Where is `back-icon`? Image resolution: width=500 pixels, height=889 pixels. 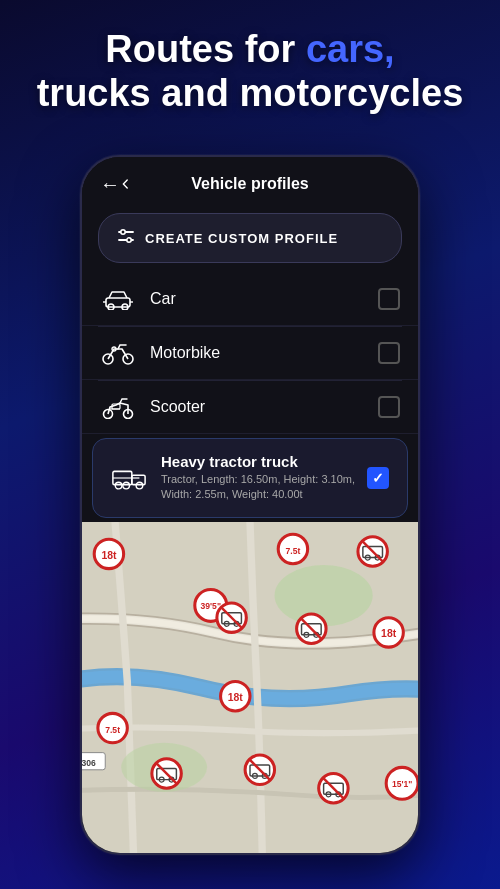 back-icon is located at coordinates (125, 184).